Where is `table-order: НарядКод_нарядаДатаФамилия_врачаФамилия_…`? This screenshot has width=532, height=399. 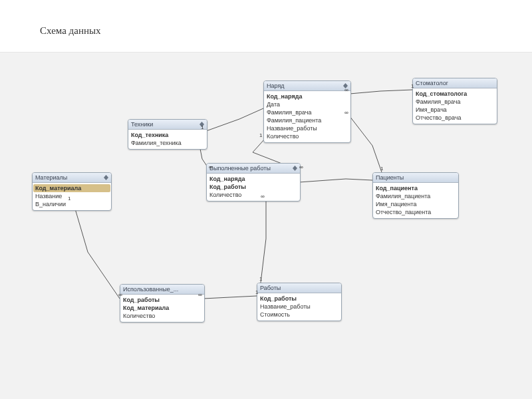
table-order: НарядКод_нарядаДатаФамилия_врачаФамилия_… is located at coordinates (307, 112).